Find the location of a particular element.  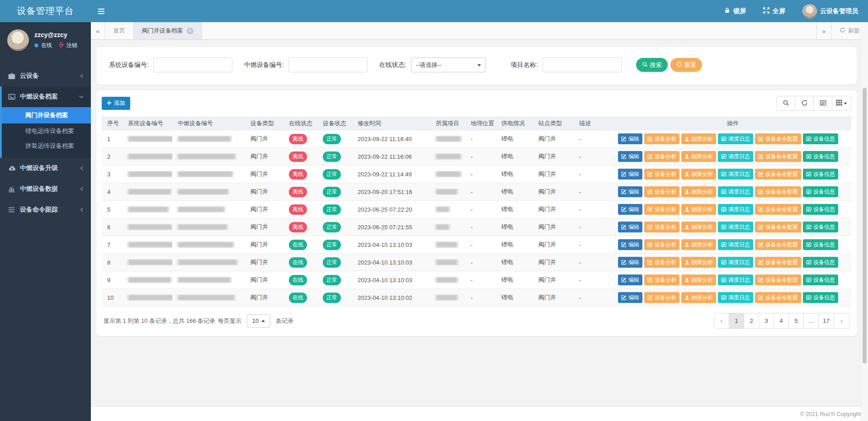

table-row: 2阀门井离线正常2023-09-22 11:16:06-锂电阀门井-编辑设备分析… is located at coordinates (476, 156).